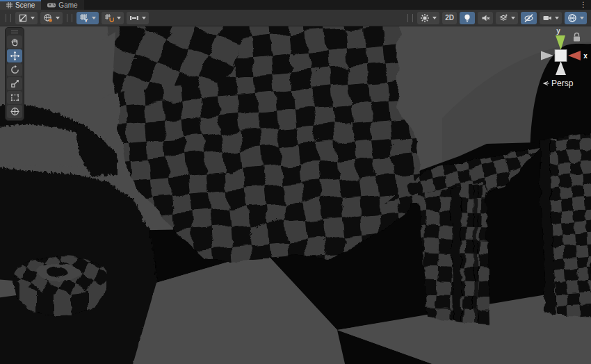 This screenshot has width=591, height=364. I want to click on hand-tool-icon, so click(15, 42).